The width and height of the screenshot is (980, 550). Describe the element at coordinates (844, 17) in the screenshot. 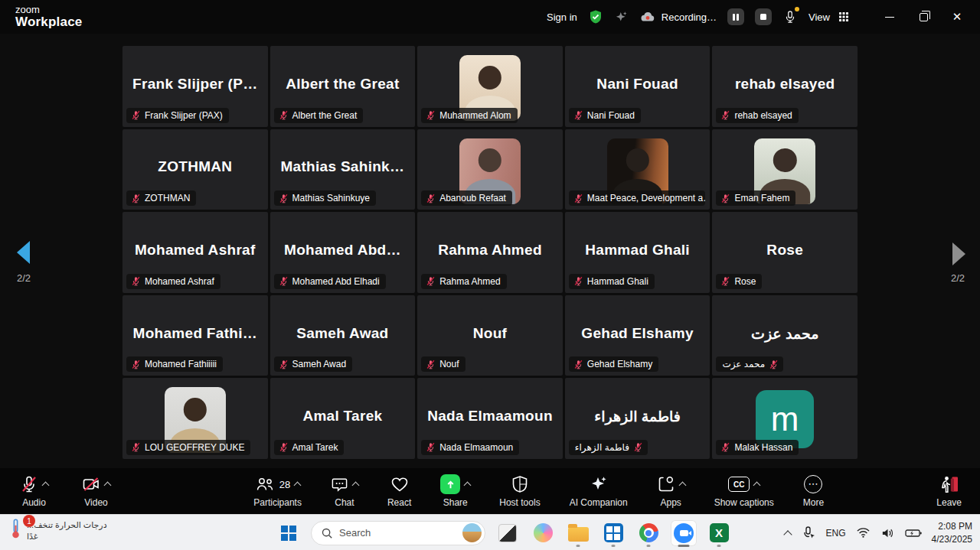

I see `view-grid-icon` at that location.